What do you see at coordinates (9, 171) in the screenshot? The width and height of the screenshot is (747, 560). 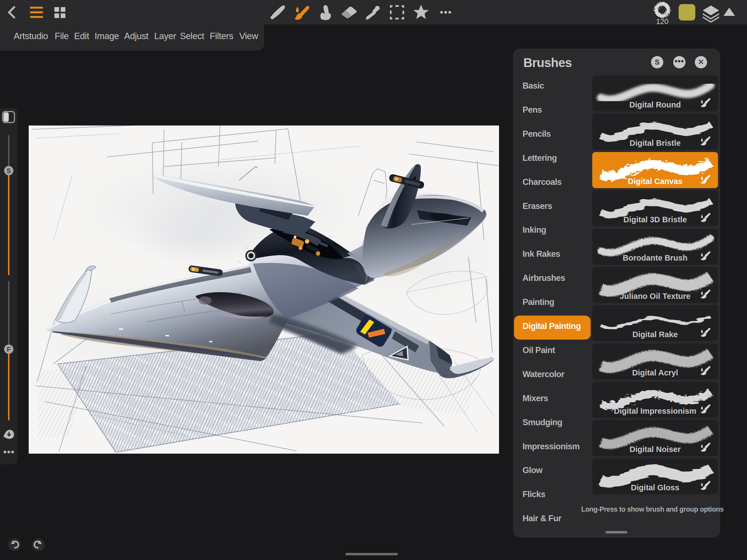 I see `svg-text: S` at bounding box center [9, 171].